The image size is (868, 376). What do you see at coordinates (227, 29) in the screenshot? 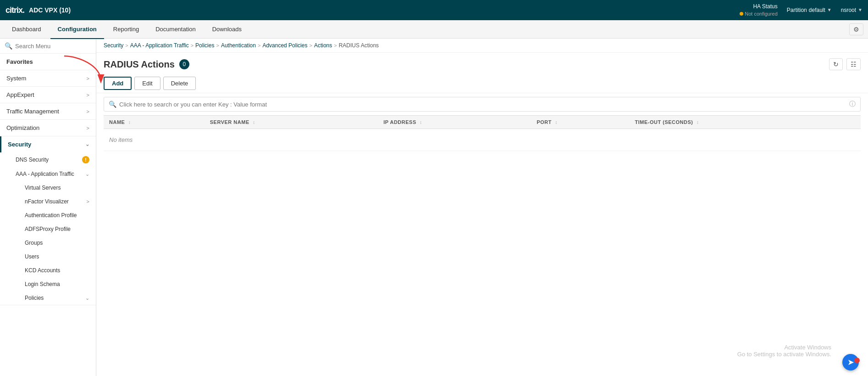
I see `menu-item-downloads: Downloads` at bounding box center [227, 29].